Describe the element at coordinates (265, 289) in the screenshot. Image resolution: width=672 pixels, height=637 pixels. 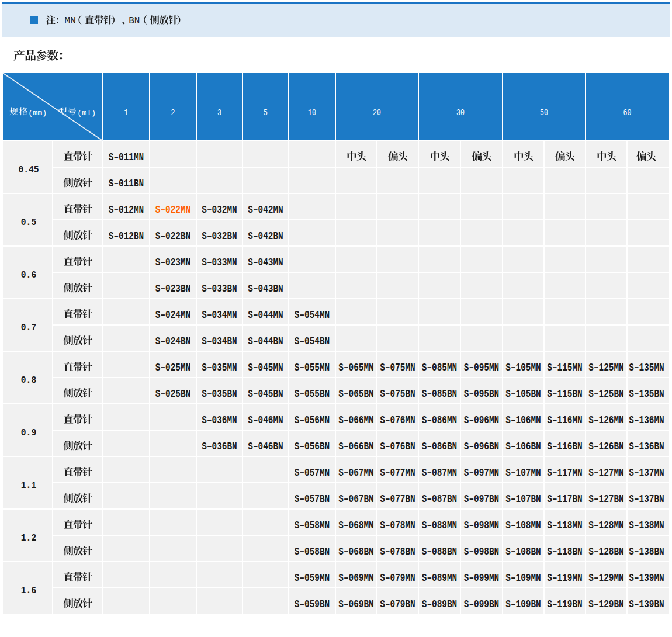
I see `svg-text: S–043BN` at that location.